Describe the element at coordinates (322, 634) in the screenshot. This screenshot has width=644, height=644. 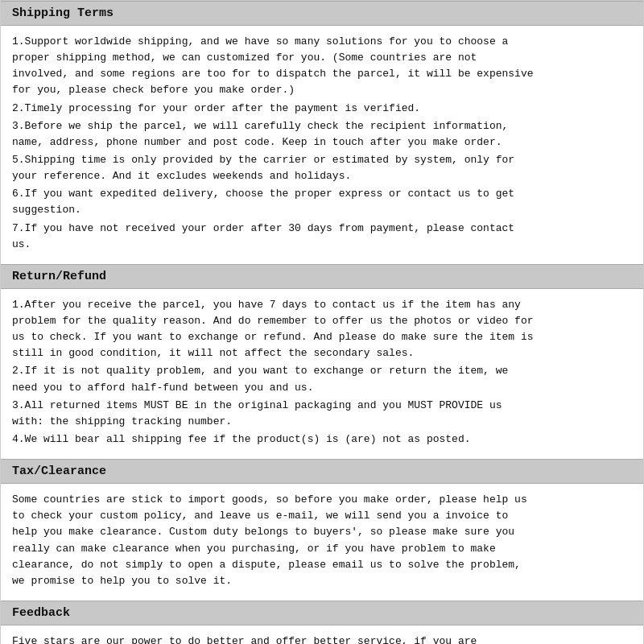
I see `section-feedback-content: Five stars are our power to do better an…` at that location.